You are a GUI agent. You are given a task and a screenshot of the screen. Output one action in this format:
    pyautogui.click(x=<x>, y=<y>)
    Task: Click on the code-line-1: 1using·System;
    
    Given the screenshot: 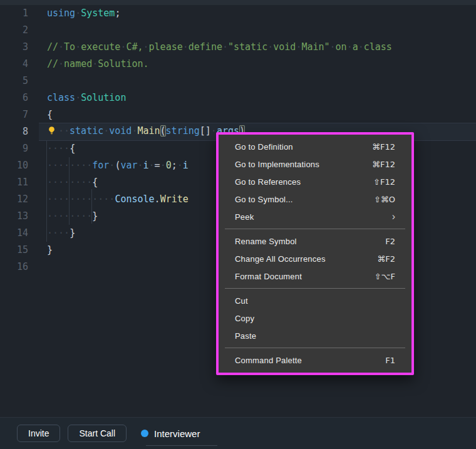 What is the action you would take?
    pyautogui.click(x=238, y=14)
    